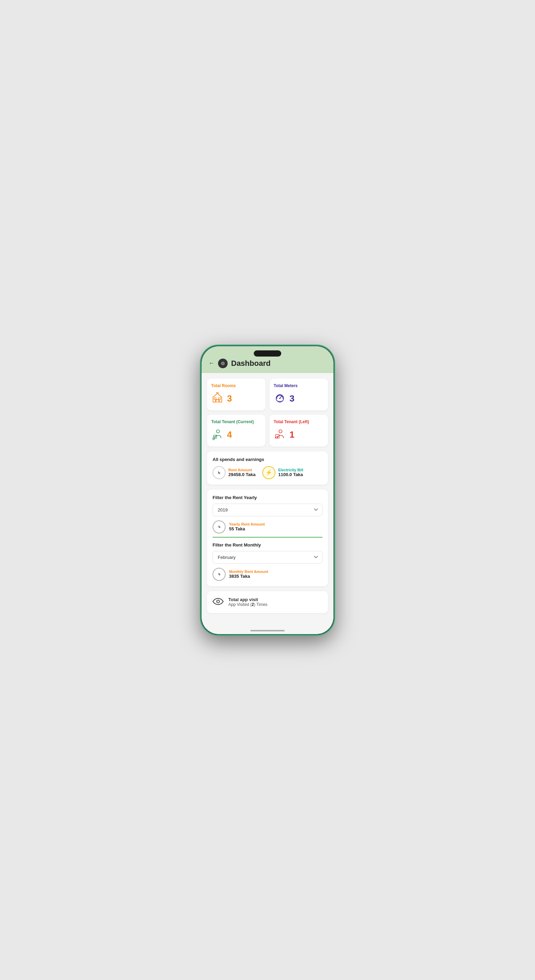 This screenshot has height=980, width=535. I want to click on monthly-amount-row: ৳ Monthly Rent Amount 3835 Taka, so click(268, 574).